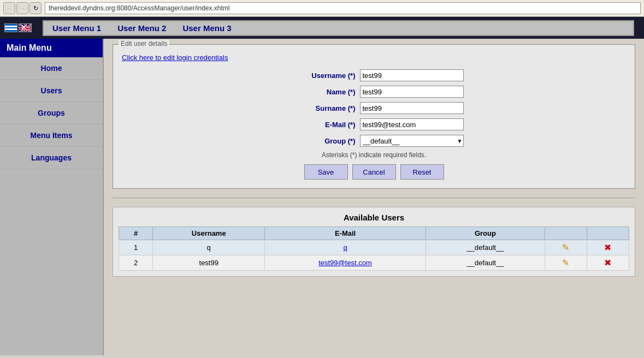 This screenshot has height=358, width=644. Describe the element at coordinates (22, 8) in the screenshot. I see `forward-button: →` at that location.